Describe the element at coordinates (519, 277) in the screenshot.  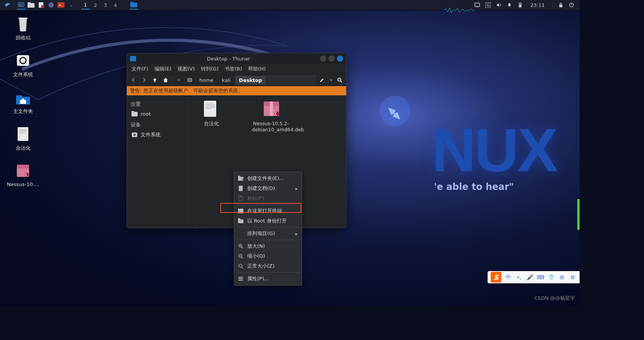
I see `ime-punct: •‚` at that location.